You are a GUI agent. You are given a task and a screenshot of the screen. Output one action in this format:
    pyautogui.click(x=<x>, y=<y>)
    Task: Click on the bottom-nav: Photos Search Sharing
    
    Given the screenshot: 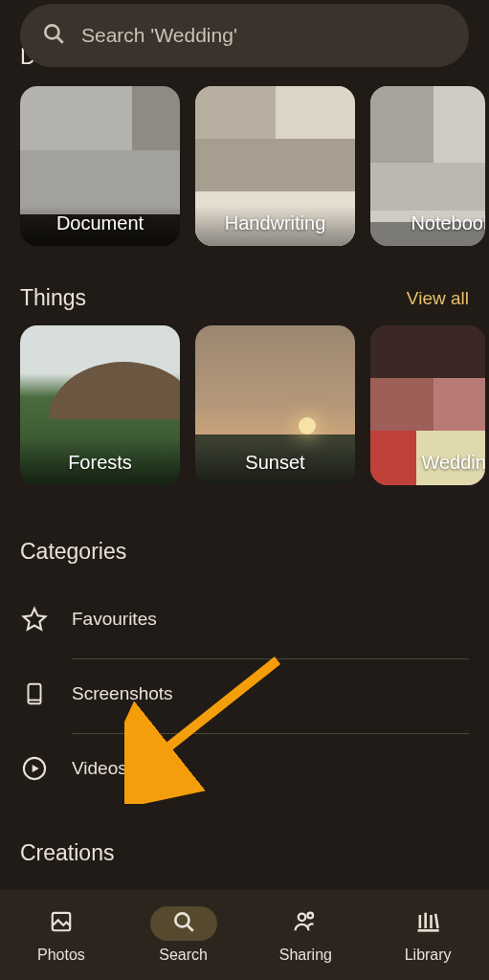 What is the action you would take?
    pyautogui.click(x=245, y=935)
    